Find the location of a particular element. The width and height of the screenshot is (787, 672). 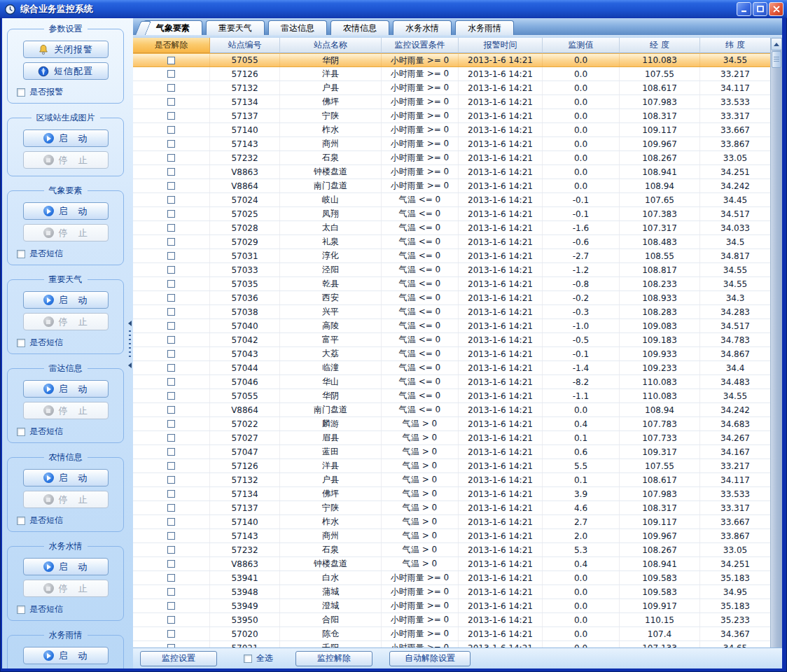

table-row: 57046 华山 气温 <= 0 2013-1-6 14:21 -8.2 110… is located at coordinates (452, 382).